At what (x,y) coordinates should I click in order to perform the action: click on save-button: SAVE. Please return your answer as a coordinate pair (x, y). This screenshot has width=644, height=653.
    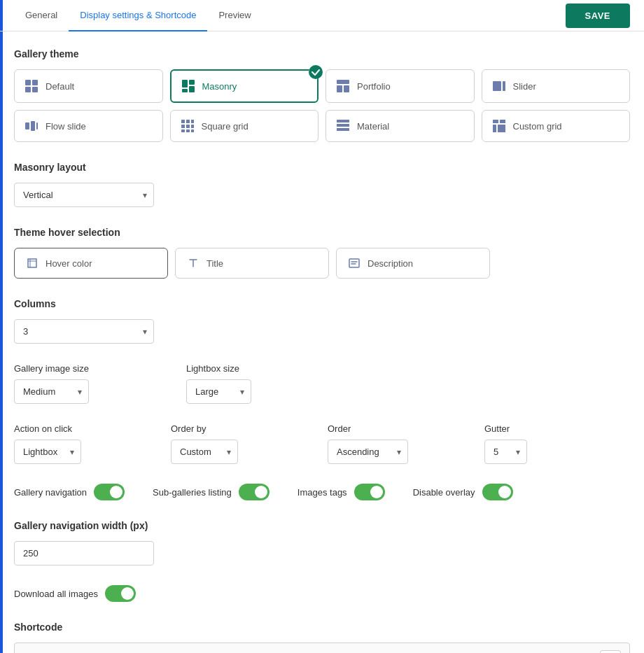
    Looking at the image, I should click on (598, 15).